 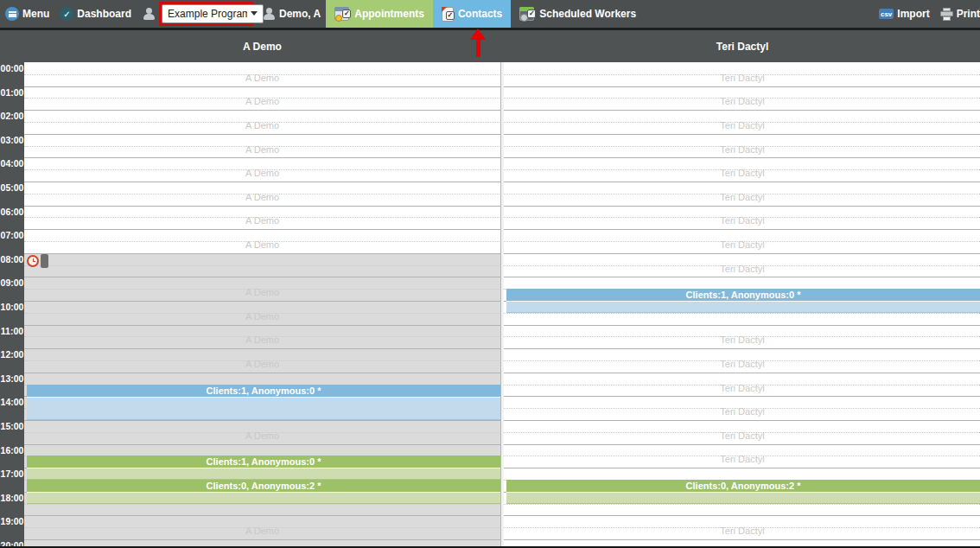 What do you see at coordinates (269, 14) in the screenshot?
I see `user-icon` at bounding box center [269, 14].